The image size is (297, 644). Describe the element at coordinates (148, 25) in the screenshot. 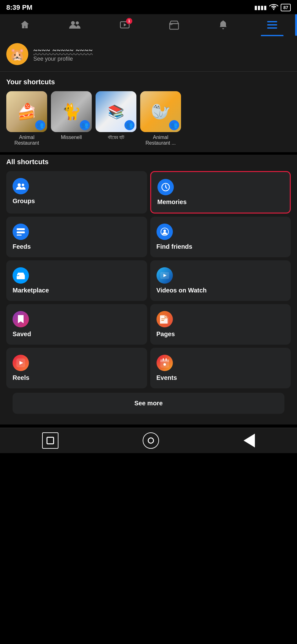

I see `nav-bar: 1` at that location.